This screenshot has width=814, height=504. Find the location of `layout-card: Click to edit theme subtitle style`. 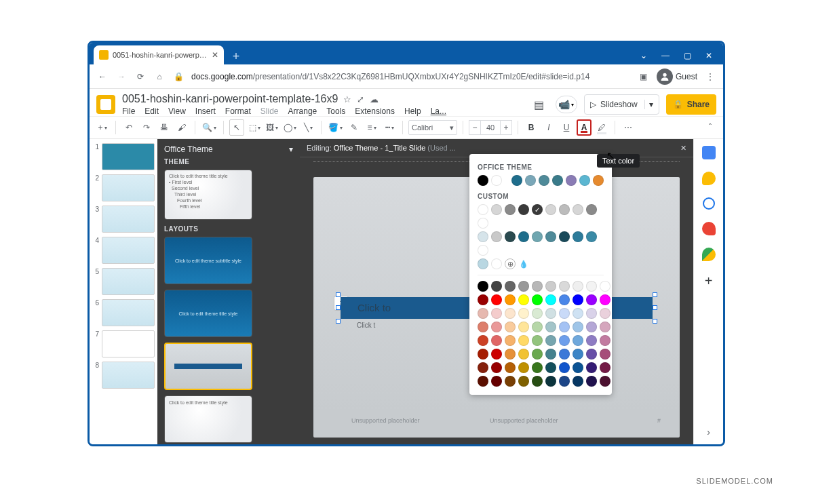

layout-card: Click to edit theme subtitle style is located at coordinates (208, 260).